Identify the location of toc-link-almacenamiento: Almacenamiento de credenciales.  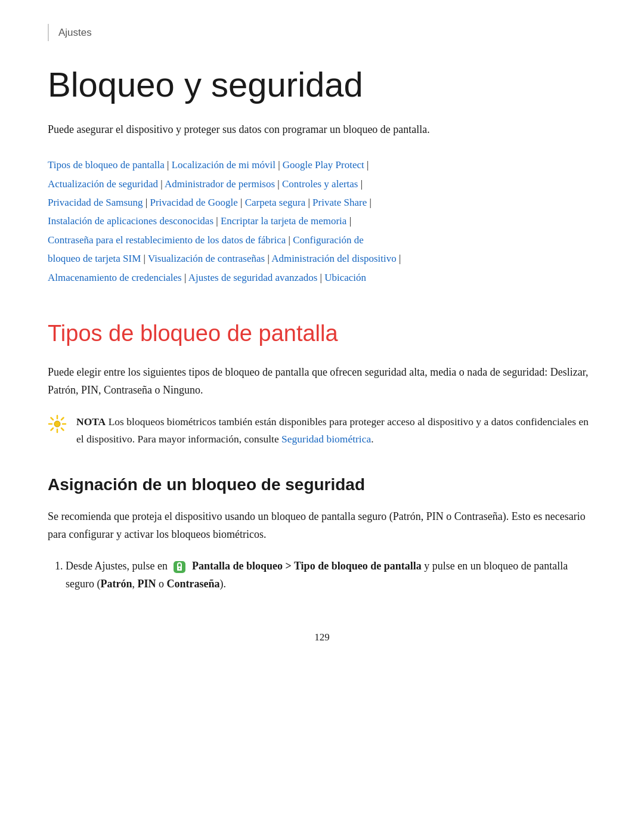
(114, 278).